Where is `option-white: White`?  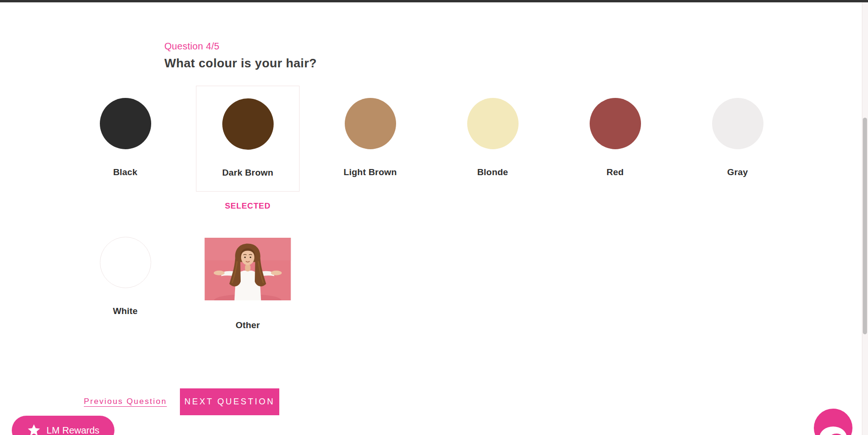 option-white: White is located at coordinates (125, 278).